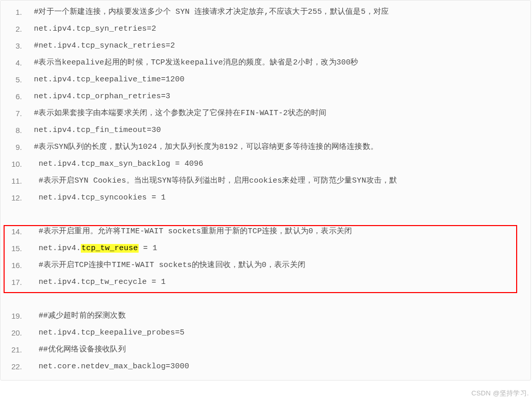 The width and height of the screenshot is (532, 400). What do you see at coordinates (97, 130) in the screenshot?
I see `code-text: net.ipv4.tcp_fin_timeout=30` at bounding box center [97, 130].